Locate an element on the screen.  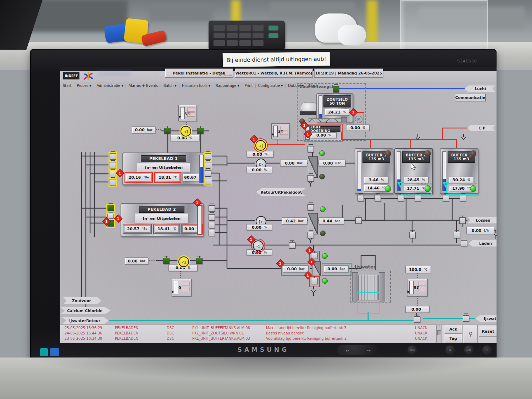
row2-valve-out is located at coordinates (359, 221).